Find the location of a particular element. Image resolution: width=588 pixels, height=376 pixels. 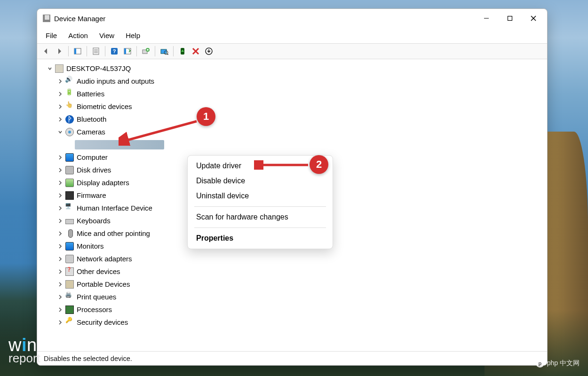

titlebar: Device Manager is located at coordinates (292, 18).